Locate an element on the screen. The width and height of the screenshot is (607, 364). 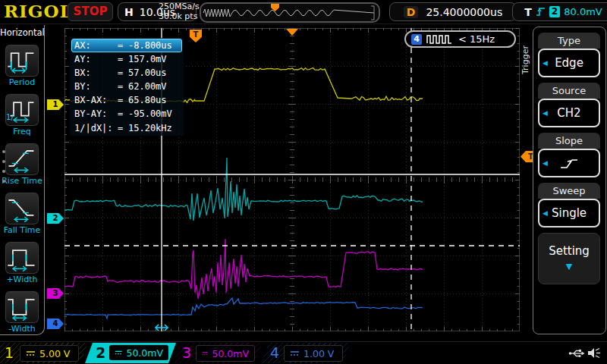
trigger-slope-button: ◀ is located at coordinates (569, 163).